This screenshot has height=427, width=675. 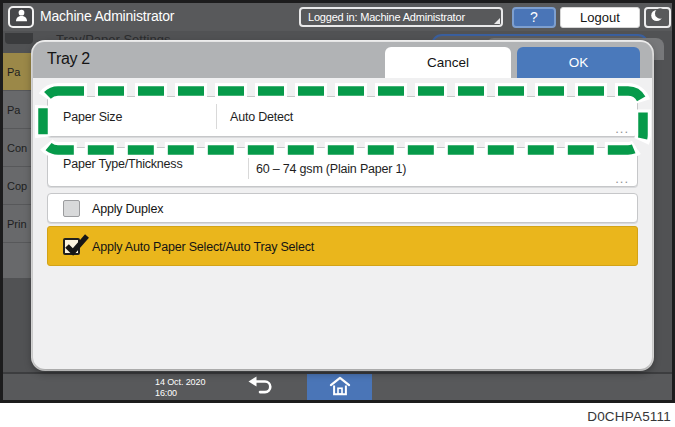 What do you see at coordinates (21, 17) in the screenshot?
I see `user-icon-chip` at bounding box center [21, 17].